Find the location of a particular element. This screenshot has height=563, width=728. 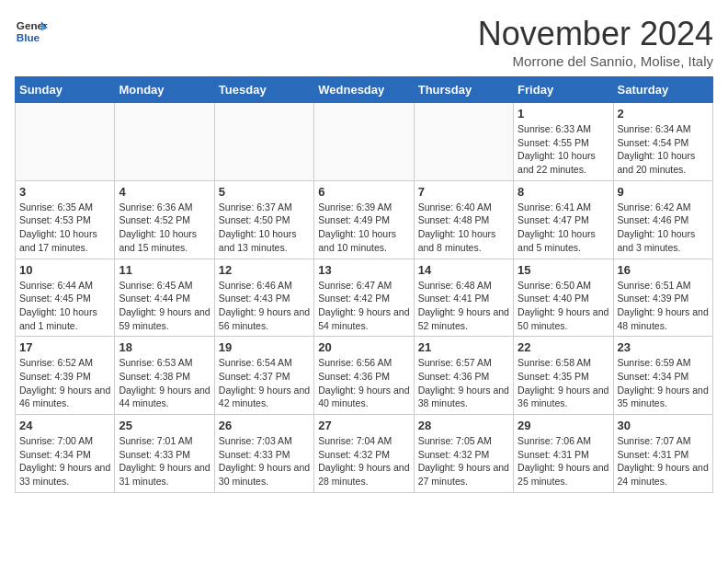

calendar-cell: 3Sunrise: 6:35 AM Sunset: 4:53 PM Daylig… is located at coordinates (65, 219).